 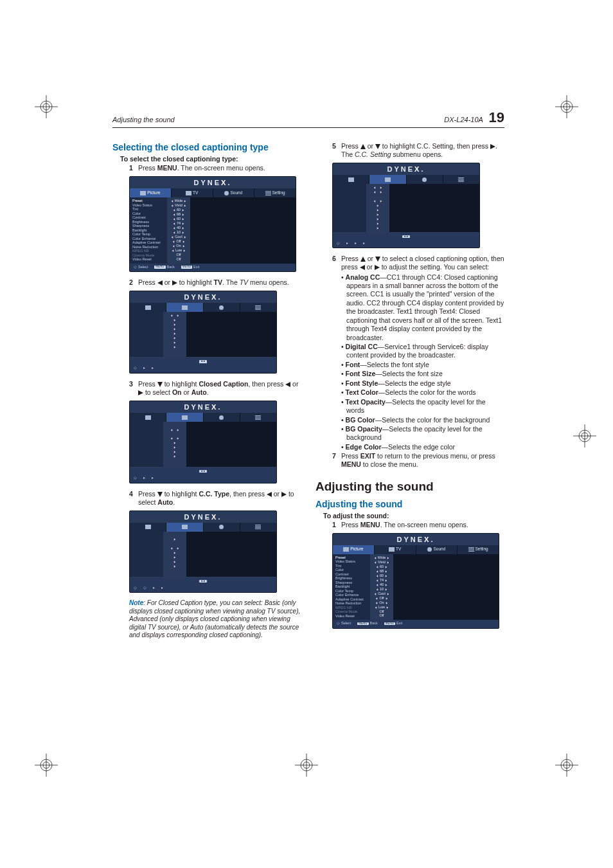 What do you see at coordinates (585, 436) in the screenshot?
I see `reg-mark-side` at bounding box center [585, 436].